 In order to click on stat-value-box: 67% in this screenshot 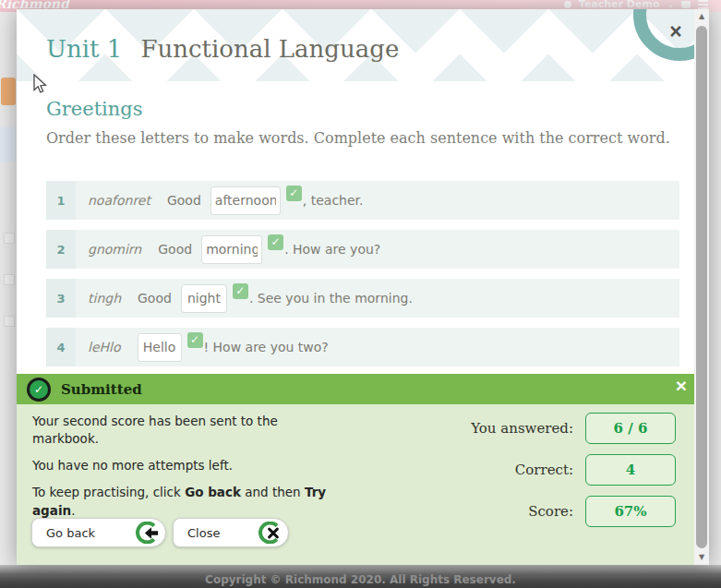, I will do `click(631, 511)`.